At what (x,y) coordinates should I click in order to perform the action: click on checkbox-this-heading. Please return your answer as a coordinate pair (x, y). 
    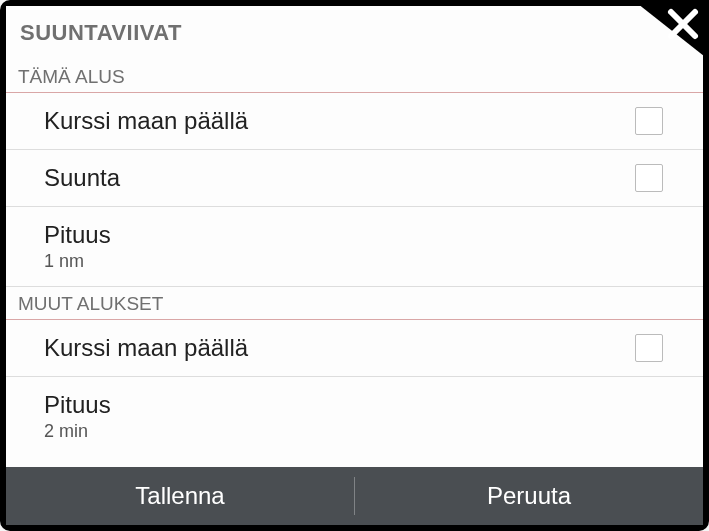
    Looking at the image, I should click on (649, 178).